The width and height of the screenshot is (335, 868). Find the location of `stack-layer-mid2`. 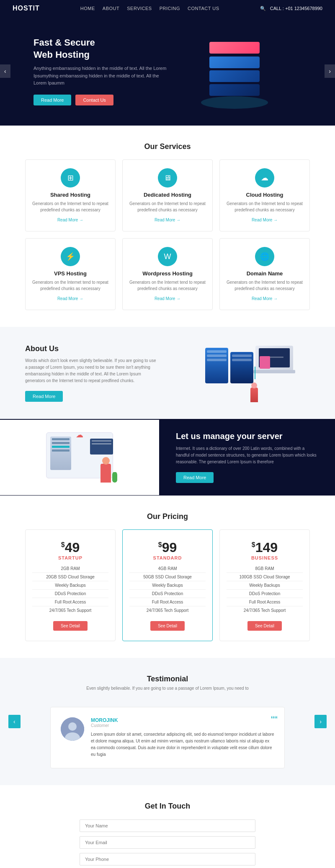

stack-layer-mid2 is located at coordinates (234, 76).